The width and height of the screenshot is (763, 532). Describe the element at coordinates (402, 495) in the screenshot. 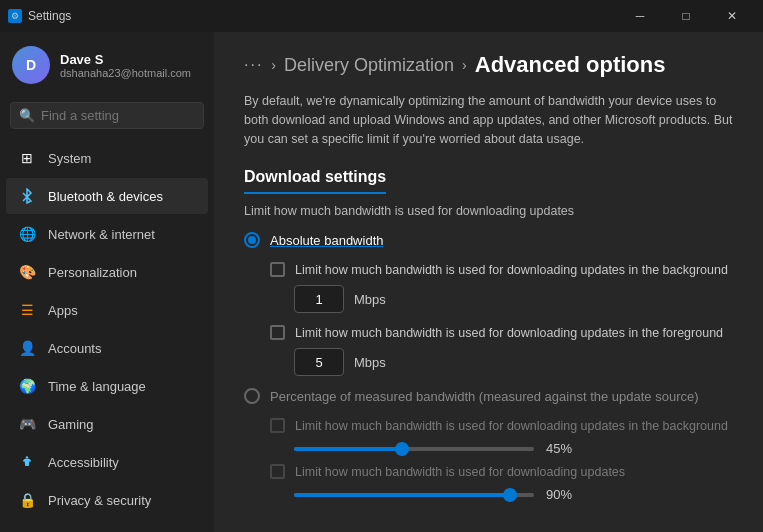

I see `slider-fg-fill` at that location.